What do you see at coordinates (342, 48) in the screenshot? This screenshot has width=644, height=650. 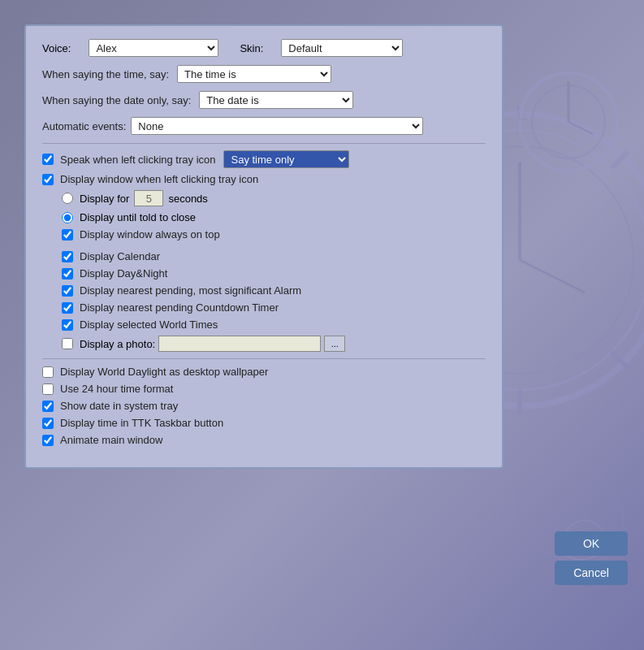 I see `skin-select: Default` at bounding box center [342, 48].